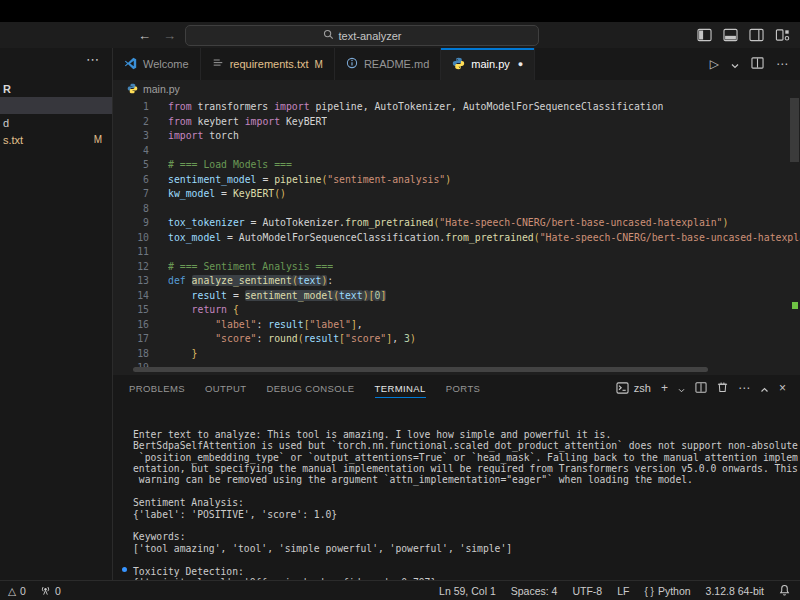  I want to click on terminal-line: Enter text to analyze: This tool is amaz…, so click(466, 434).